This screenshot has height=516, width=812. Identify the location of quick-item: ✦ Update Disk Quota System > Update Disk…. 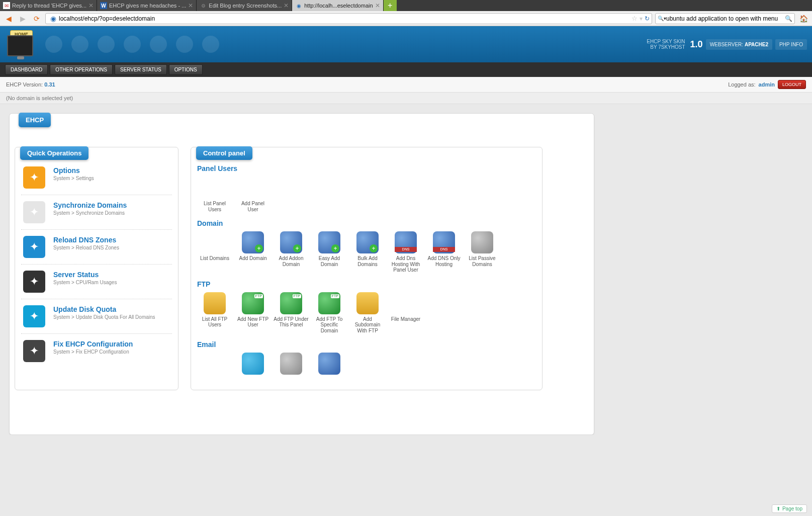
(97, 317).